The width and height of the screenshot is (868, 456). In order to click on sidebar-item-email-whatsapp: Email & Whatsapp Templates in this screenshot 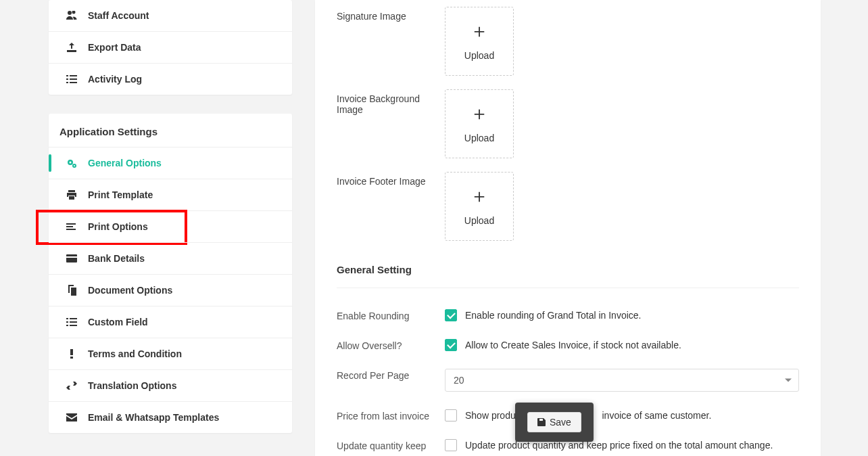, I will do `click(170, 417)`.